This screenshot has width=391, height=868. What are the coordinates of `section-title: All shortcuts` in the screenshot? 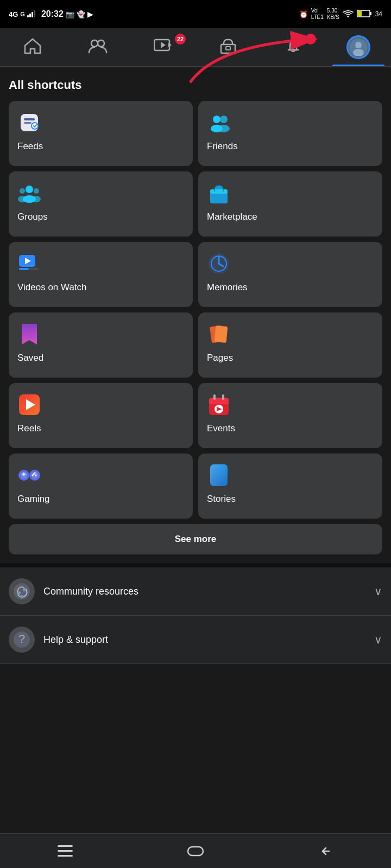 It's located at (195, 85).